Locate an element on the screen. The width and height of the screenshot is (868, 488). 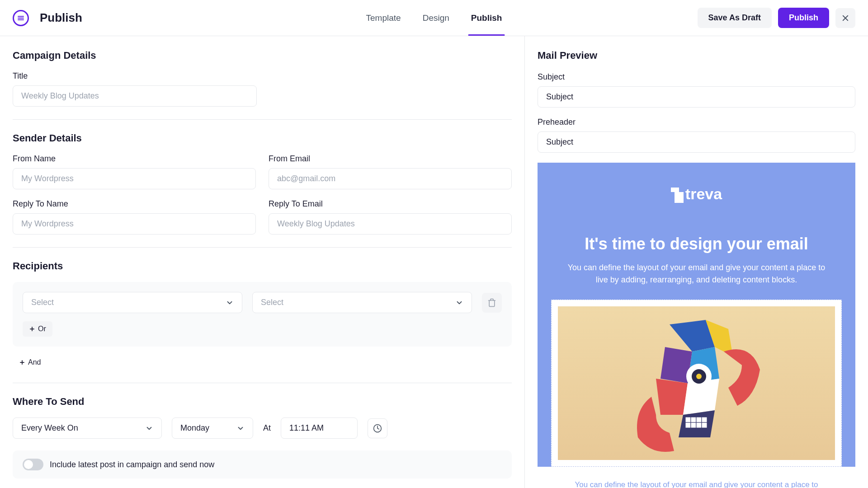
frequency-value: Every Week On is located at coordinates (50, 428).